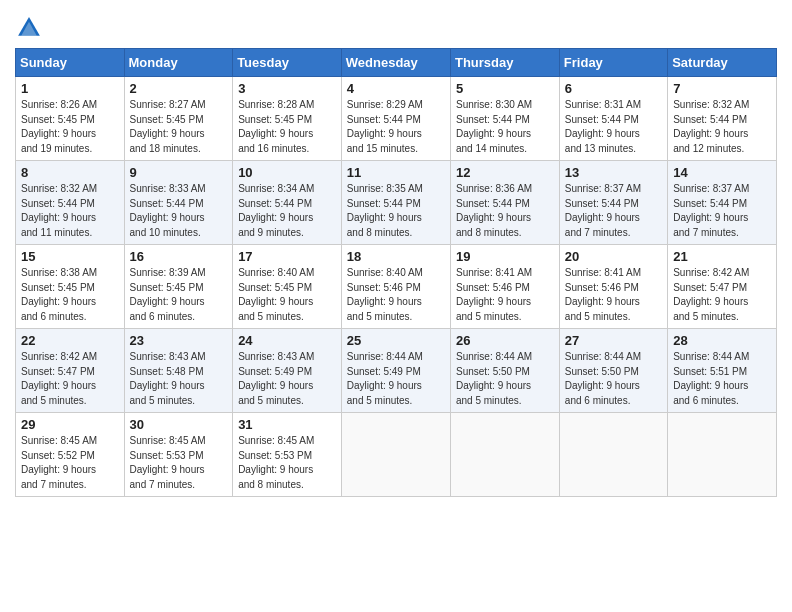 Image resolution: width=792 pixels, height=612 pixels. I want to click on calendar-day-23: 23Sunrise: 8:43 AMSunset: 5:48 PMDayligh…, so click(178, 371).